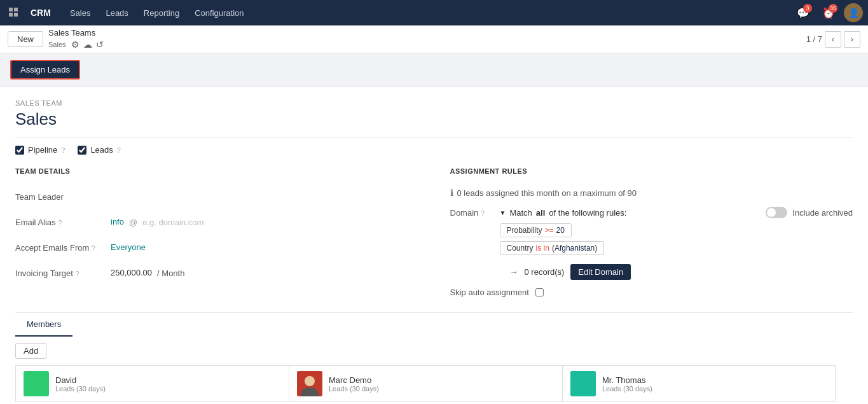 The height and width of the screenshot is (404, 868). What do you see at coordinates (173, 223) in the screenshot?
I see `domain-placeholder: e.g. domain.com` at bounding box center [173, 223].